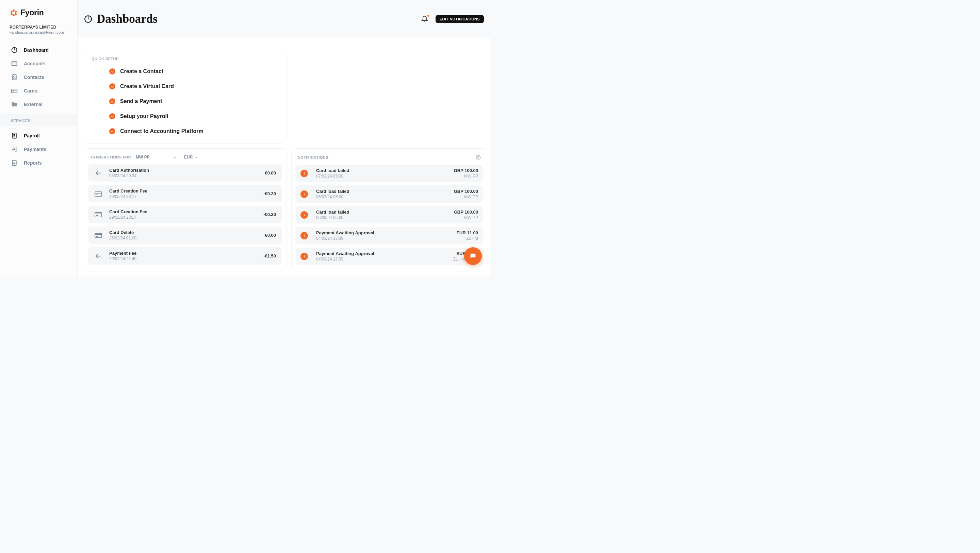  I want to click on logo: Fyorin, so click(39, 11).